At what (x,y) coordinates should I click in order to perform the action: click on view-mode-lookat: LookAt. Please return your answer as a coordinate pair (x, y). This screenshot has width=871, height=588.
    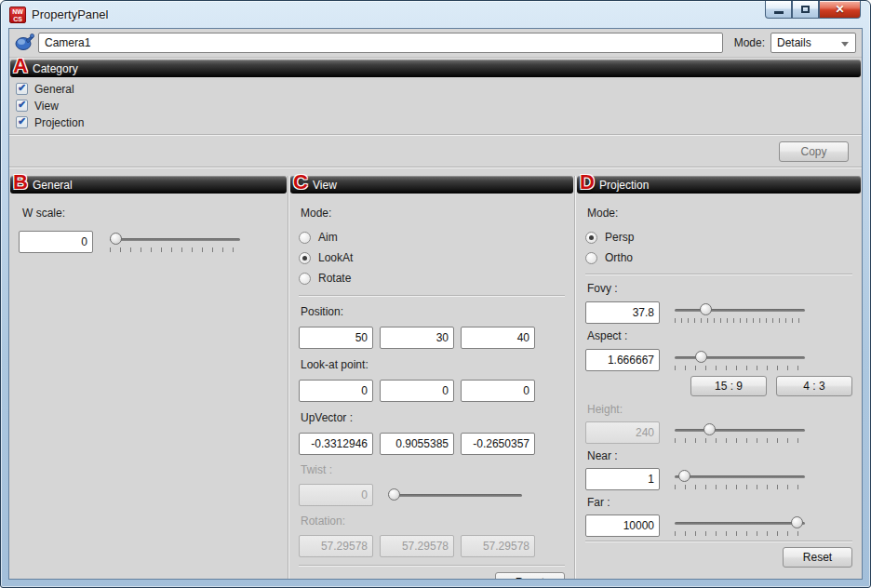
    Looking at the image, I should click on (432, 258).